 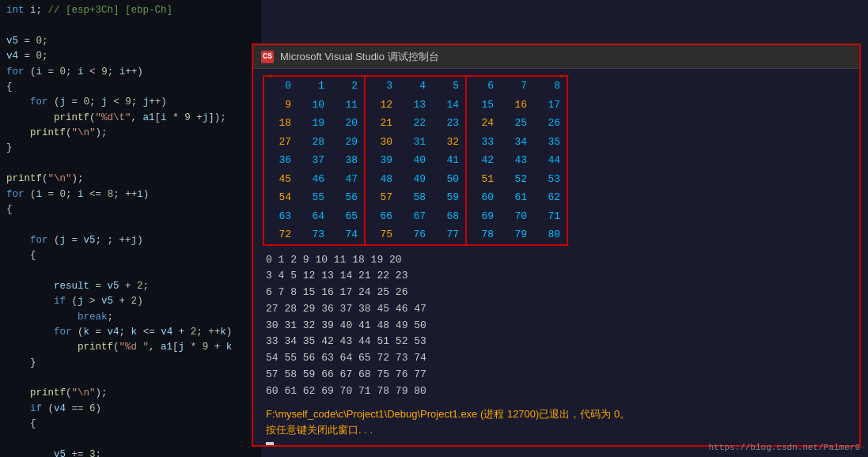 What do you see at coordinates (550, 198) in the screenshot?
I see `grid-cell: 62` at bounding box center [550, 198].